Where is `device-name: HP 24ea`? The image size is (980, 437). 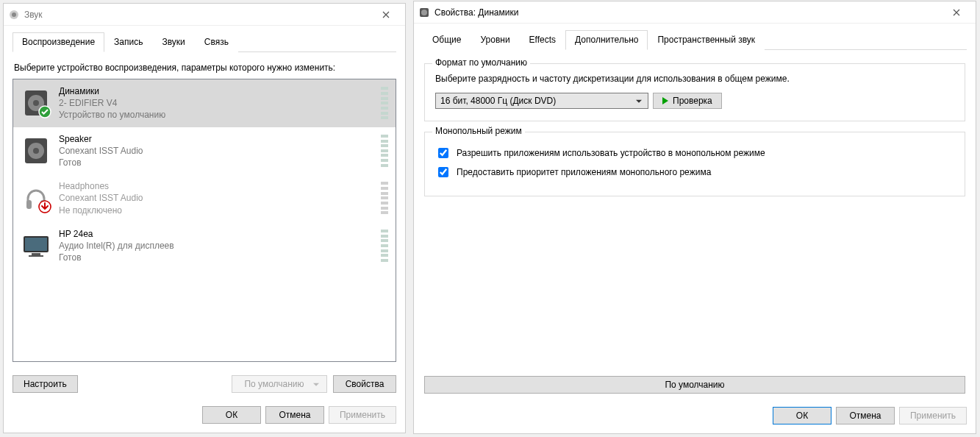 device-name: HP 24ea is located at coordinates (216, 234).